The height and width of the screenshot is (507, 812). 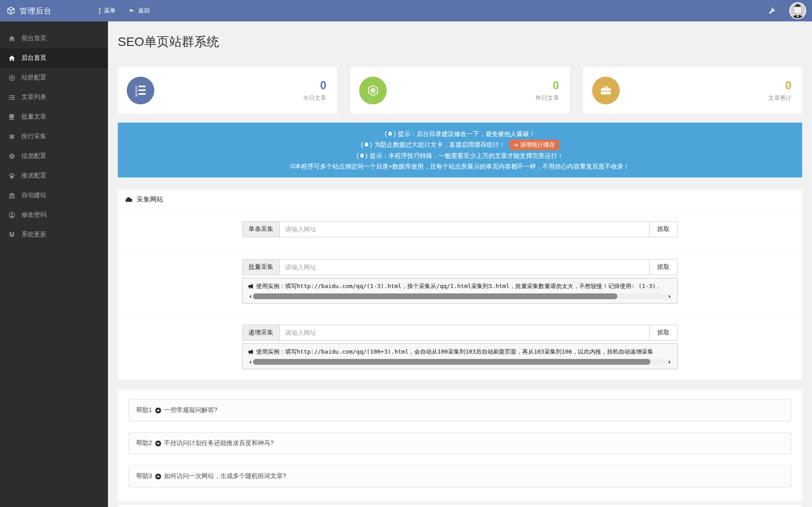 I want to click on stat-label: 文章累计, so click(x=780, y=98).